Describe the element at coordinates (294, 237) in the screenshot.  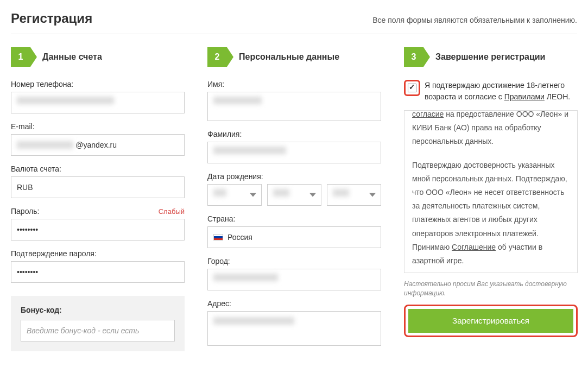
I see `country-input: Россия` at that location.